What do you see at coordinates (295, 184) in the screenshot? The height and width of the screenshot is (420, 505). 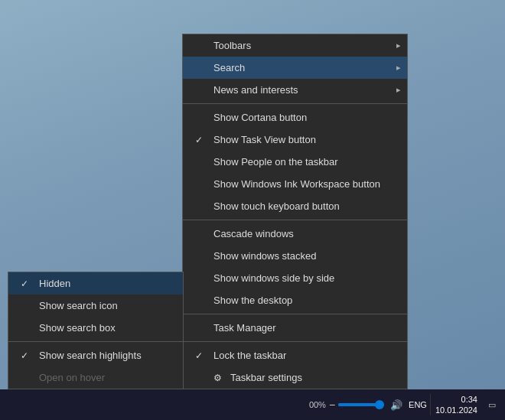 I see `menu-item-ink: Show Windows Ink Workspace button` at bounding box center [295, 184].